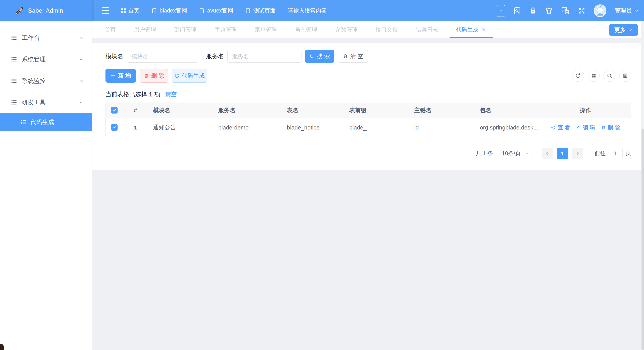  Describe the element at coordinates (548, 153) in the screenshot. I see `chevron-left-icon` at that location.